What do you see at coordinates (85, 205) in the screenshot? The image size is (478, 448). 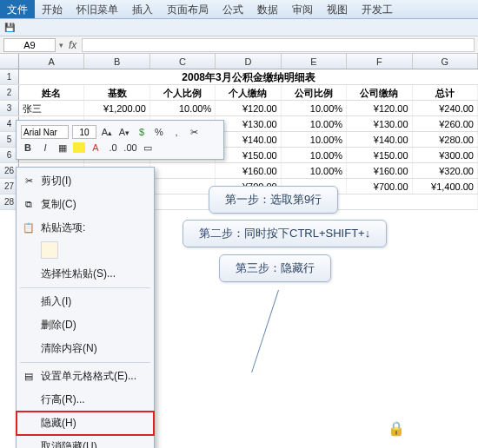 I see `menu-copy: ⧉复制(C)` at bounding box center [85, 205].